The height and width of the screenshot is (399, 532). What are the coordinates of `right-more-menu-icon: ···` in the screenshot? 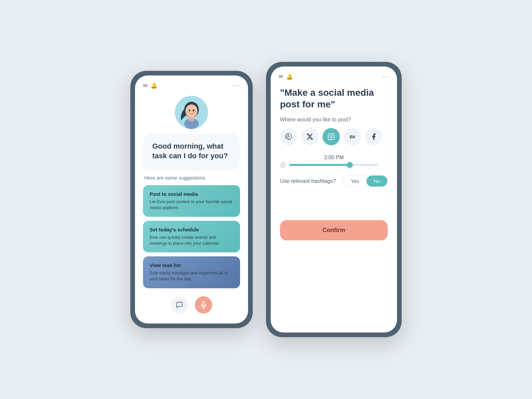 It's located at (386, 76).